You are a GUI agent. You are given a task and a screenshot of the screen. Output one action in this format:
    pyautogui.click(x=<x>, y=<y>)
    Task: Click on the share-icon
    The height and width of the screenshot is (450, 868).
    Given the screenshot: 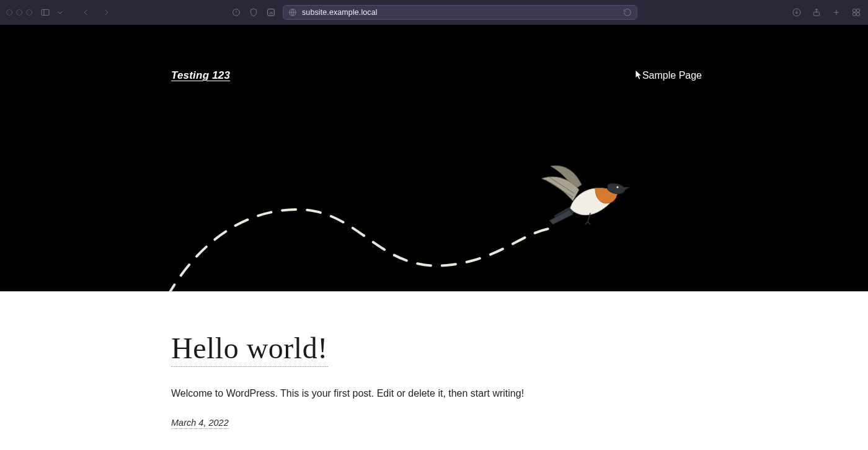 What is the action you would take?
    pyautogui.click(x=817, y=12)
    